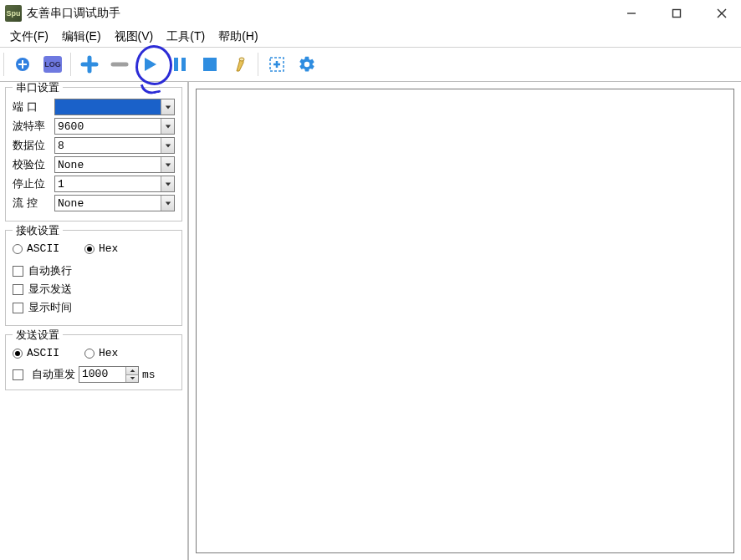 The image size is (741, 560). Describe the element at coordinates (70, 127) in the screenshot. I see `combo-value: 9600` at that location.